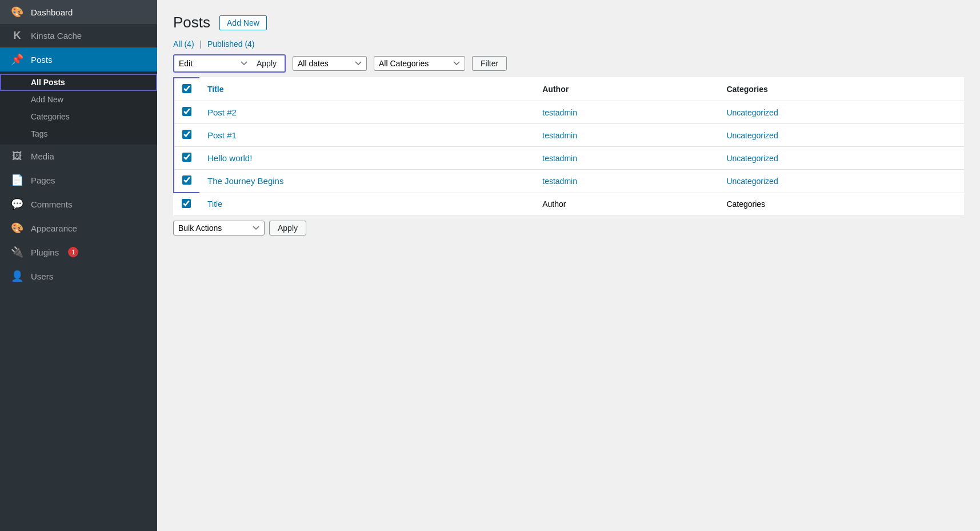 Image resolution: width=980 pixels, height=531 pixels. I want to click on filter-button: Filter, so click(489, 63).